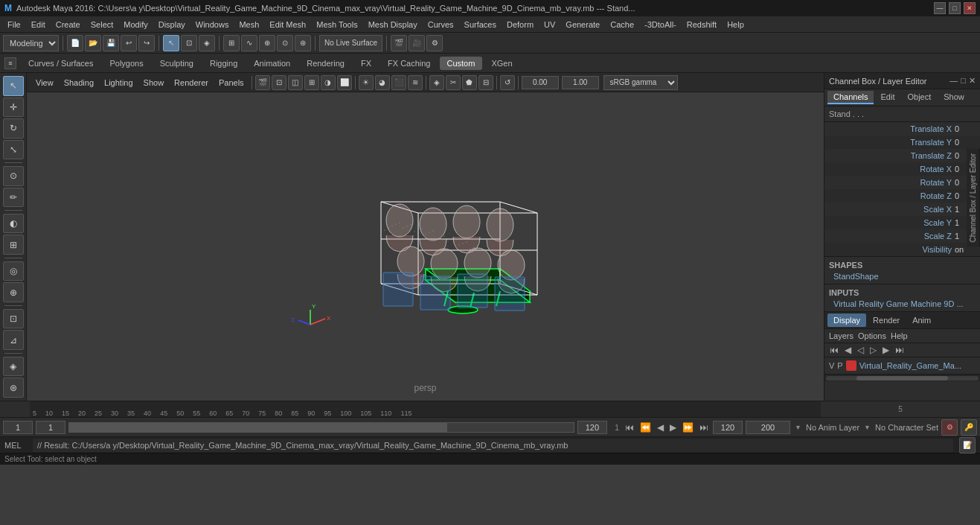 The height and width of the screenshot is (525, 980). I want to click on menu-item-cache: Cache, so click(622, 25).